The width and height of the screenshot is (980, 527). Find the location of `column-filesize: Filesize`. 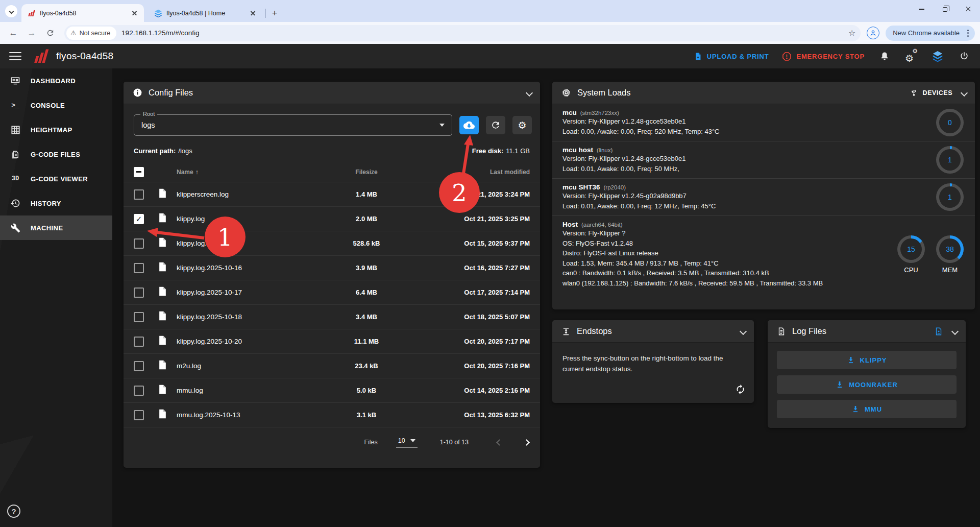

column-filesize: Filesize is located at coordinates (366, 172).